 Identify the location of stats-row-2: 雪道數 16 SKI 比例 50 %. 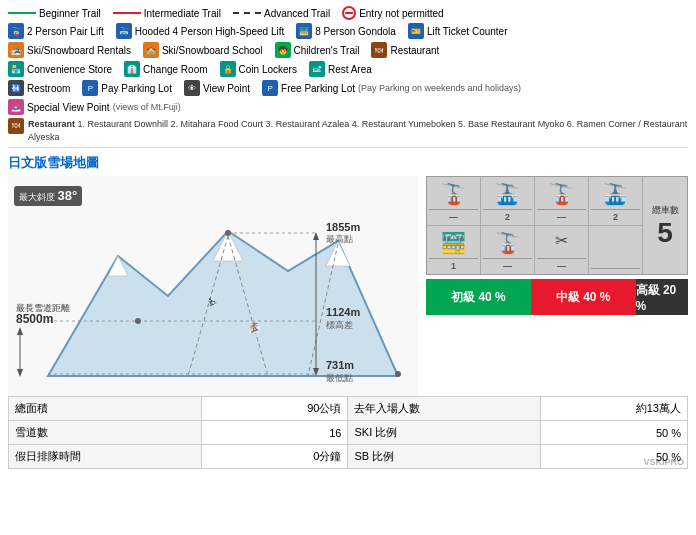
(348, 433).